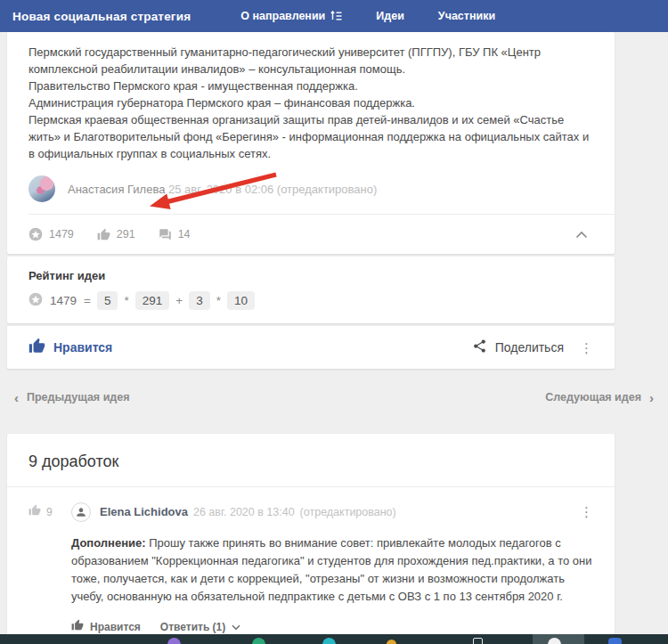 This screenshot has width=668, height=644. Describe the element at coordinates (311, 301) in the screenshot. I see `rating-formula-row: 1479 =5*291+3*10` at that location.